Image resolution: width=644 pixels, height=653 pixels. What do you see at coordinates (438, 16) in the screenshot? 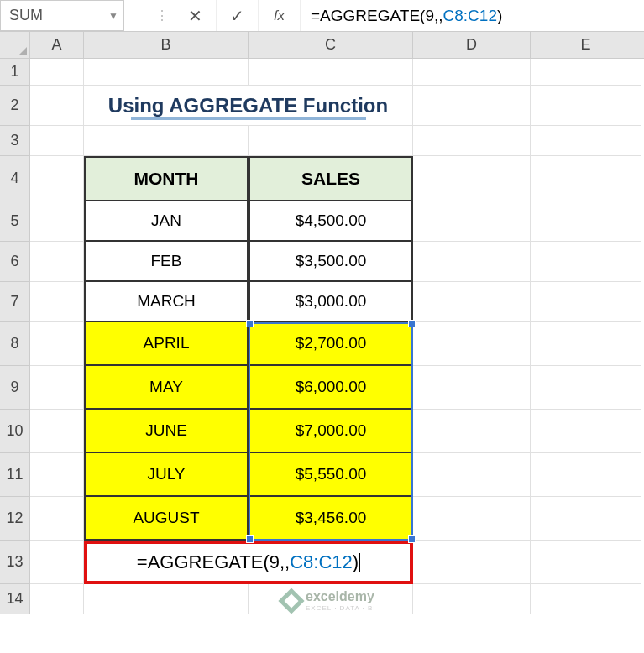
I see `formula-commas: ,,` at bounding box center [438, 16].